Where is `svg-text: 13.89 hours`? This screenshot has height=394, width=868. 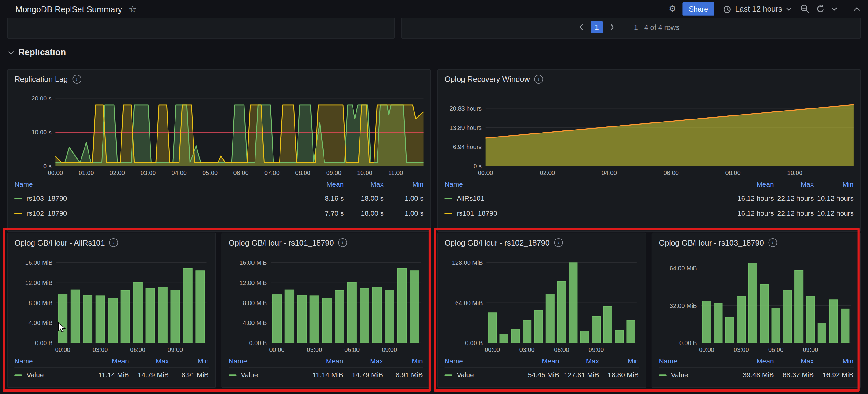 svg-text: 13.89 hours is located at coordinates (466, 128).